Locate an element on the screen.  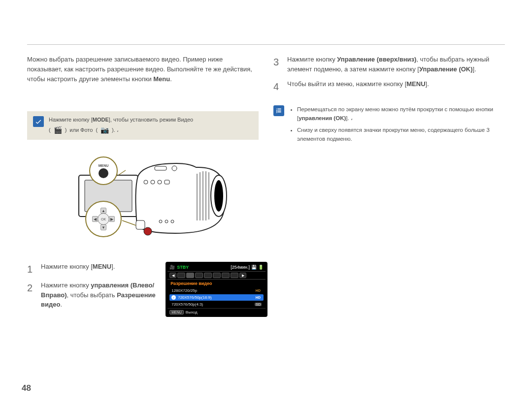
nav-ok-icon: OK is located at coordinates (103, 219).